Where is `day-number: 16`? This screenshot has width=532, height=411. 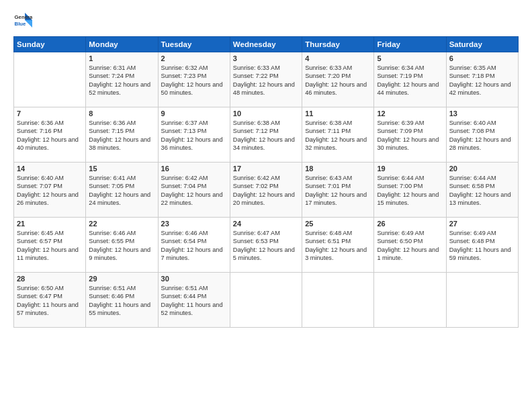
day-number: 16 is located at coordinates (194, 169).